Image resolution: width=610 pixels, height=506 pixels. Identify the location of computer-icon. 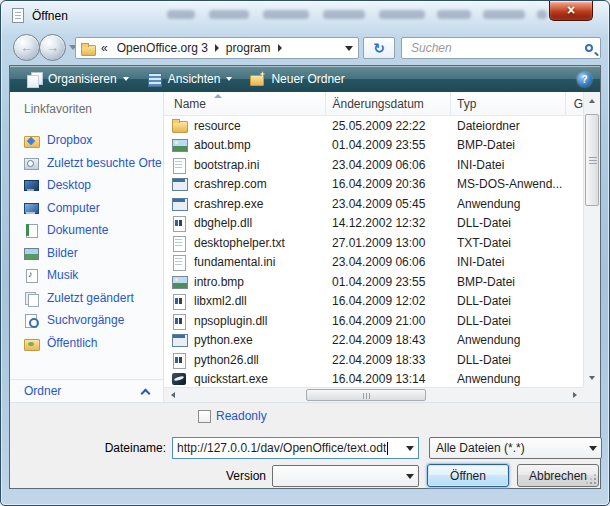
(31, 208).